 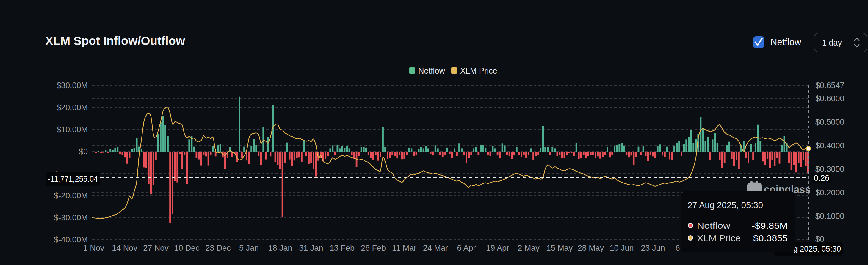 What do you see at coordinates (156, 248) in the screenshot?
I see `svg-text: 27 Nov` at bounding box center [156, 248].